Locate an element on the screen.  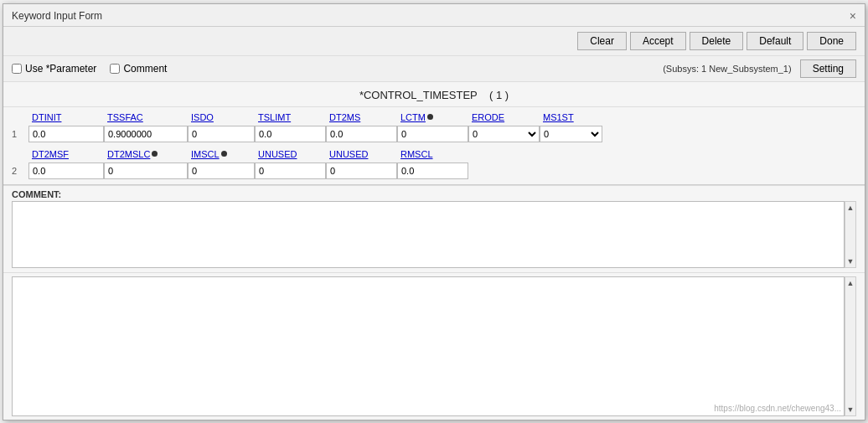
col-header-isdo: ISDO is located at coordinates (221, 117).